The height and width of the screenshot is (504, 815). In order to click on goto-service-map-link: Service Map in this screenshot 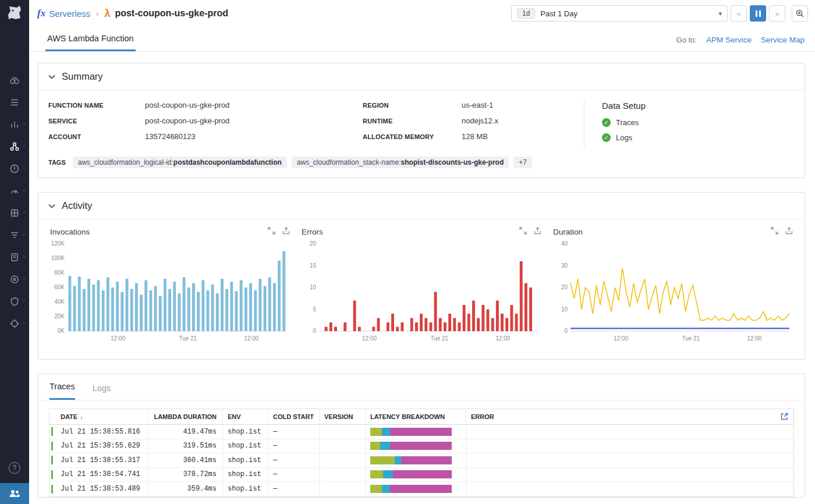, I will do `click(782, 40)`.